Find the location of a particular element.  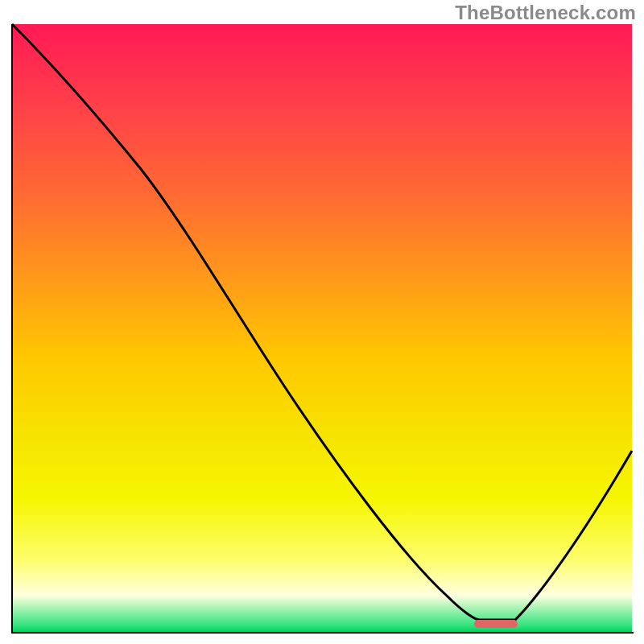

watermark-text: TheBottleneck.com is located at coordinates (546, 13).